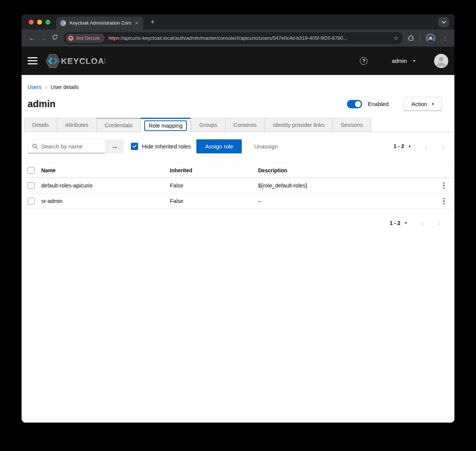 Image resolution: width=476 pixels, height=451 pixels. What do you see at coordinates (166, 125) in the screenshot?
I see `tab-role-mapping: Role mapping` at bounding box center [166, 125].